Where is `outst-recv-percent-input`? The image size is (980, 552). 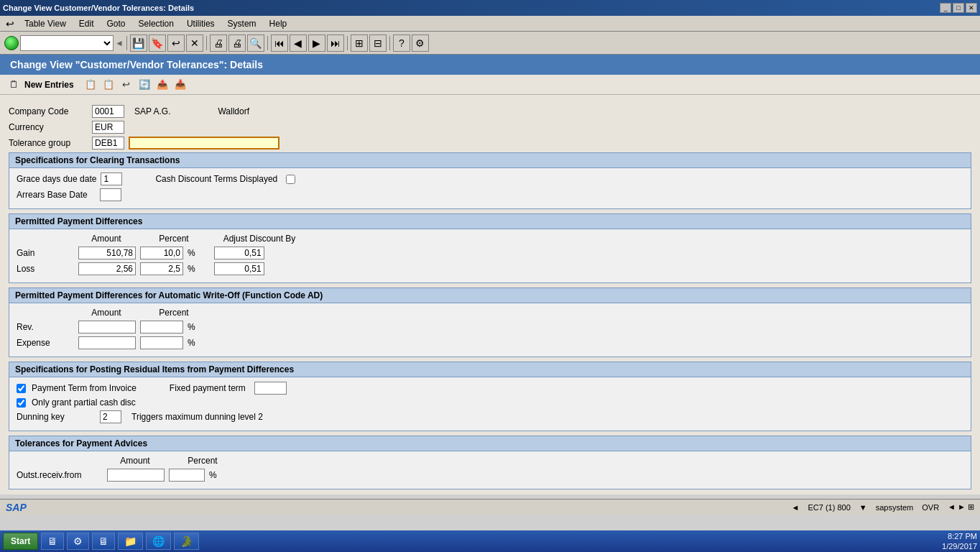
outst-recv-percent-input is located at coordinates (187, 475).